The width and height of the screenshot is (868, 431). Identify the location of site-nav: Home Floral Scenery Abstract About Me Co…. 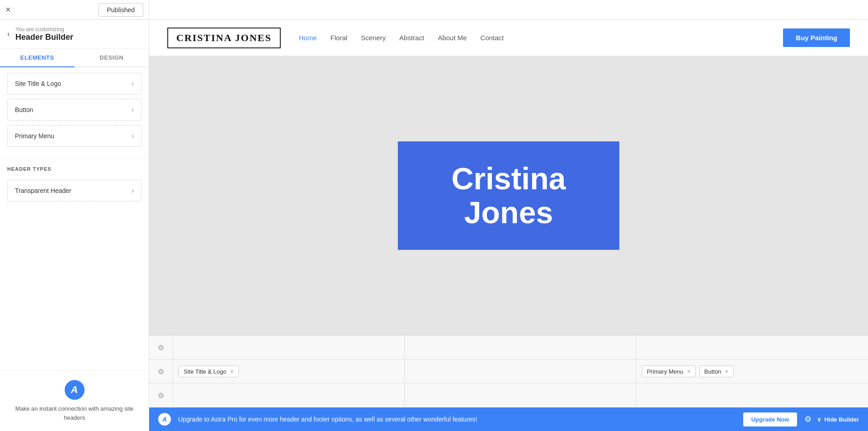
(541, 38).